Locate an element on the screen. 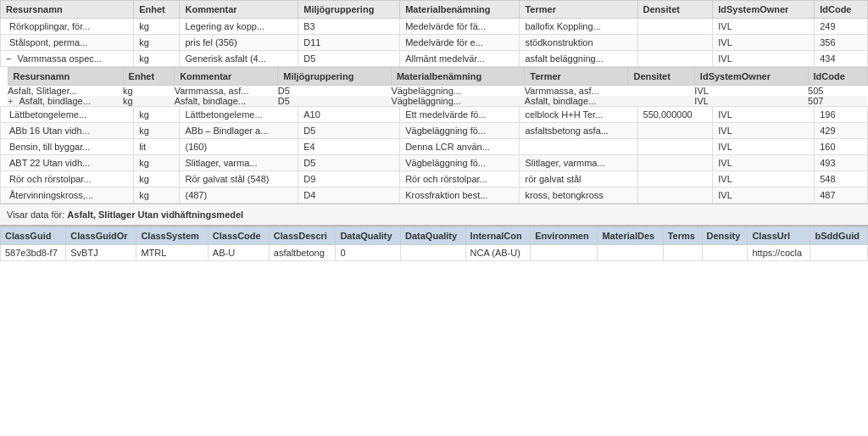 The width and height of the screenshot is (868, 436). table-cell: MTRL is located at coordinates (172, 253).